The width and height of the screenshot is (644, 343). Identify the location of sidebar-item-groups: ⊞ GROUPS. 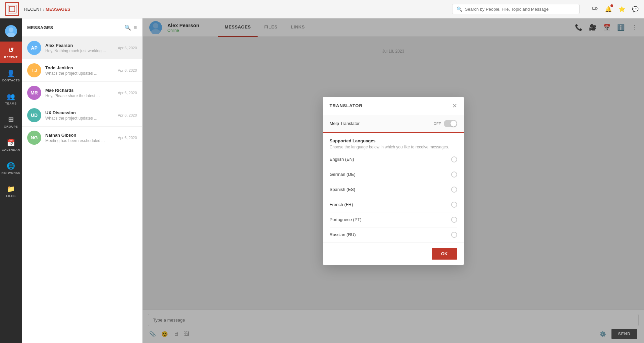
(11, 122).